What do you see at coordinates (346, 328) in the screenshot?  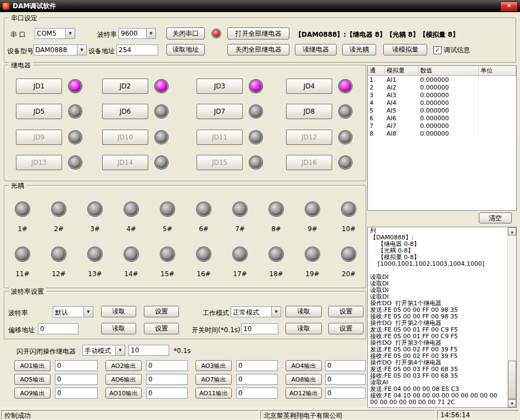 I see `switch-time-set-button: 设置` at bounding box center [346, 328].